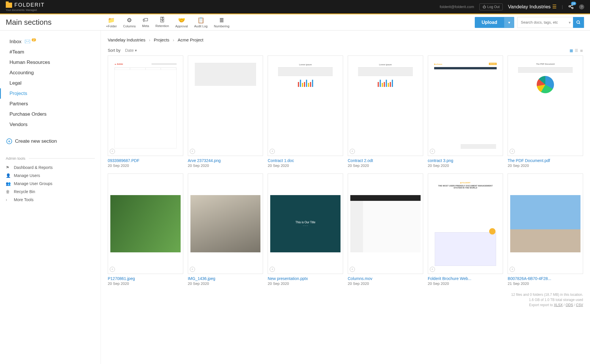 The width and height of the screenshot is (590, 364). Describe the element at coordinates (466, 230) in the screenshot. I see `file-card: ▮ FOLDERITTHE MOST USER-FRIENDLY DOCUMEN…` at that location.